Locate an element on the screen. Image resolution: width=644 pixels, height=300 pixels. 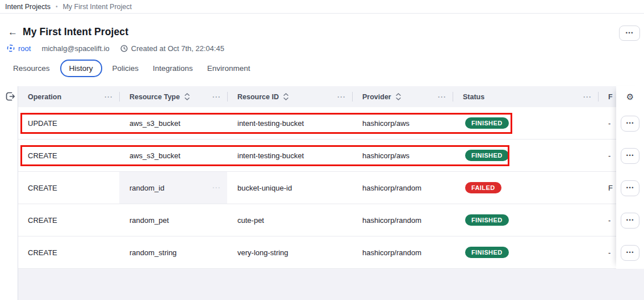
cell-resource-type: random_string is located at coordinates (173, 252).